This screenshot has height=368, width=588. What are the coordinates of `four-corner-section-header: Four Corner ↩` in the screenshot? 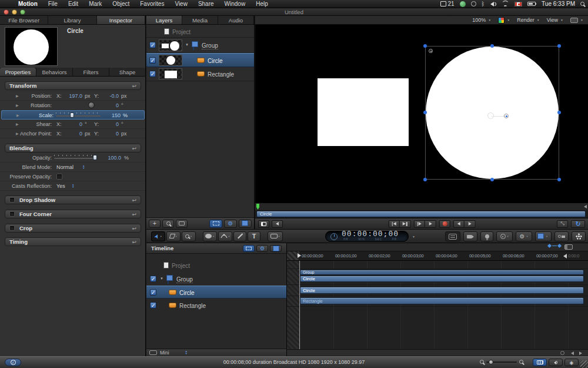 It's located at (73, 214).